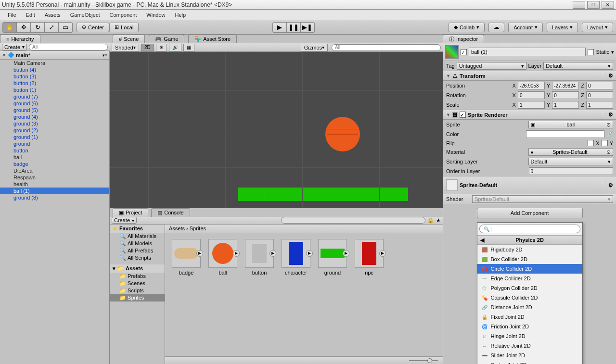 This screenshot has height=364, width=616. What do you see at coordinates (530, 278) in the screenshot?
I see `component-menu-item: 〰Edge Collider 2D` at bounding box center [530, 278].